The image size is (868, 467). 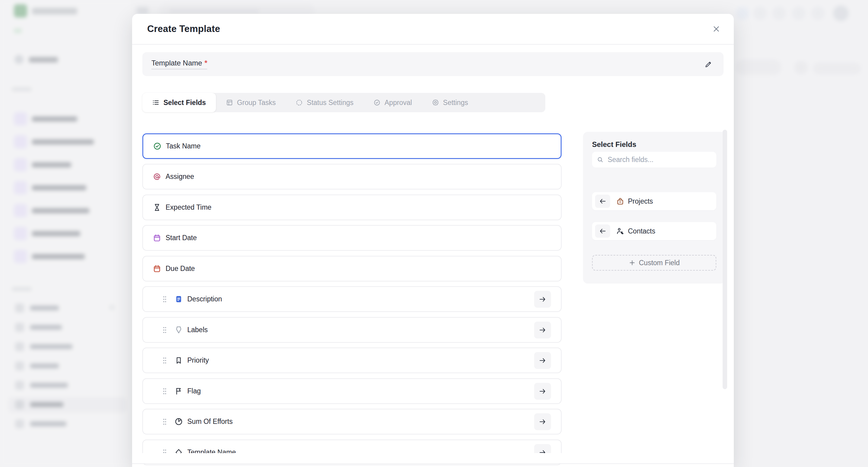 I want to click on tab-label: Settings, so click(x=456, y=103).